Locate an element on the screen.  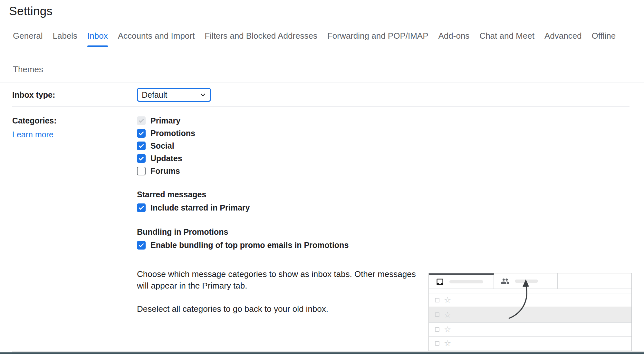
category-option-label: Forums is located at coordinates (165, 171).